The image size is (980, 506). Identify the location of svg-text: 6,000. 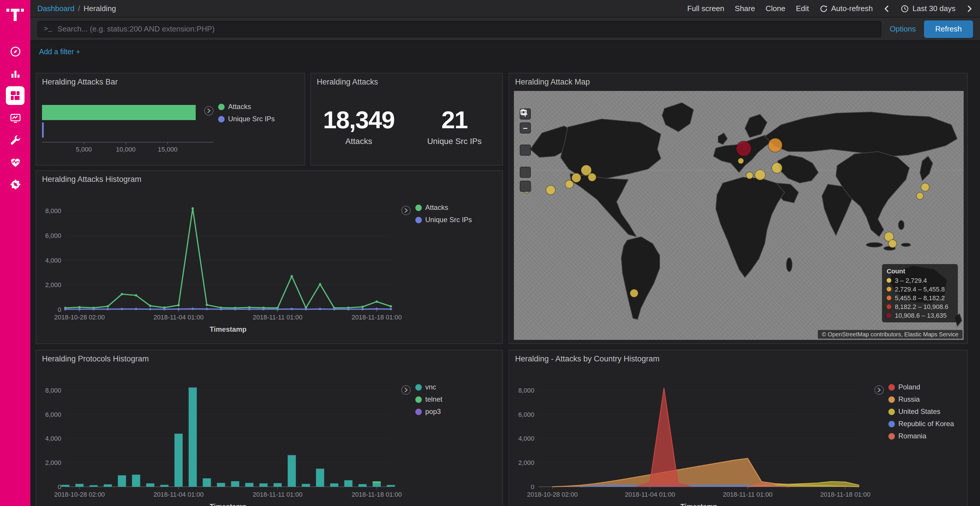
(53, 236).